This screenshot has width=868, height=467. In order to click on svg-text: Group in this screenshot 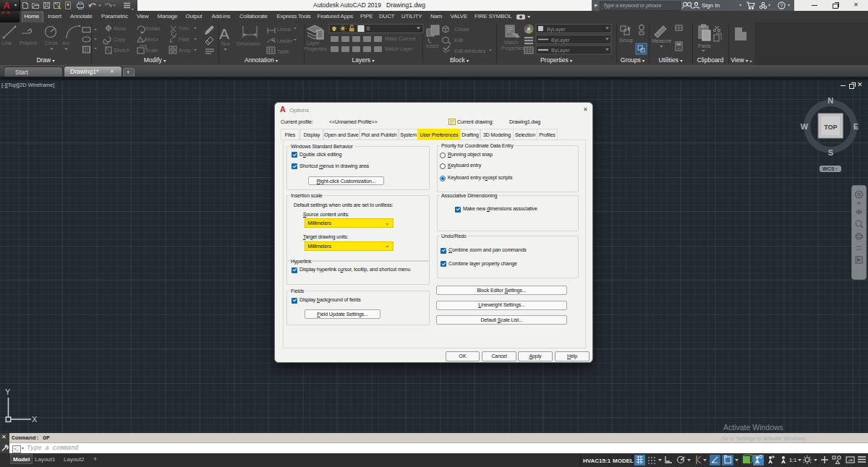, I will do `click(626, 40)`.